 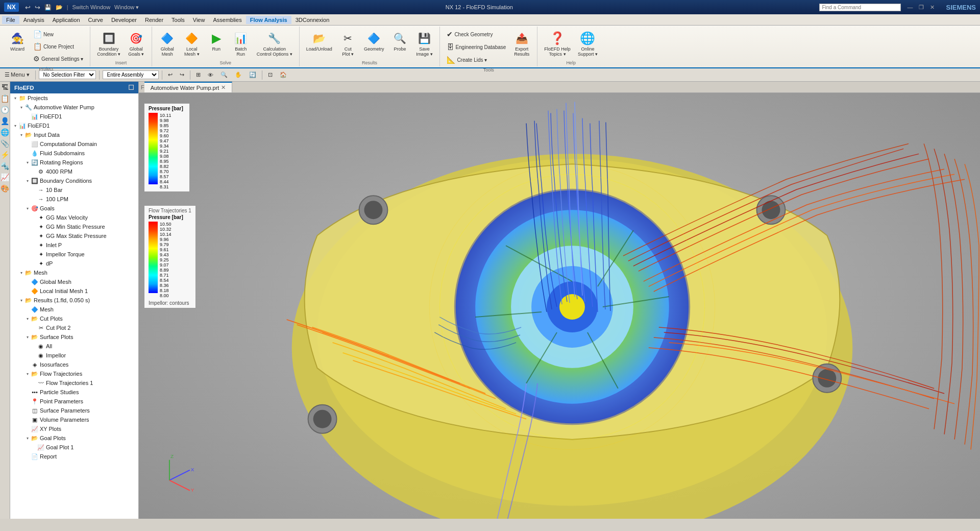 What do you see at coordinates (283, 75) in the screenshot?
I see `orient-btn: 🏠` at bounding box center [283, 75].